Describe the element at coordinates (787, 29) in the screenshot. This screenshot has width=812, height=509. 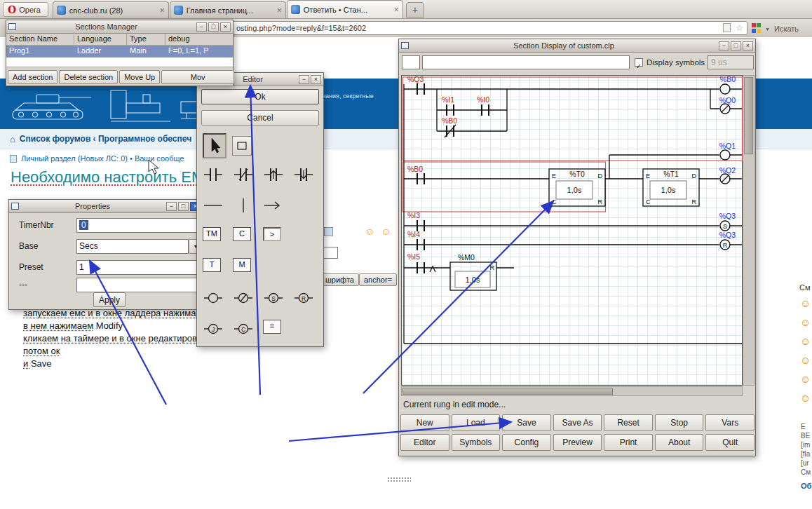
I see `search-input: Искать` at that location.